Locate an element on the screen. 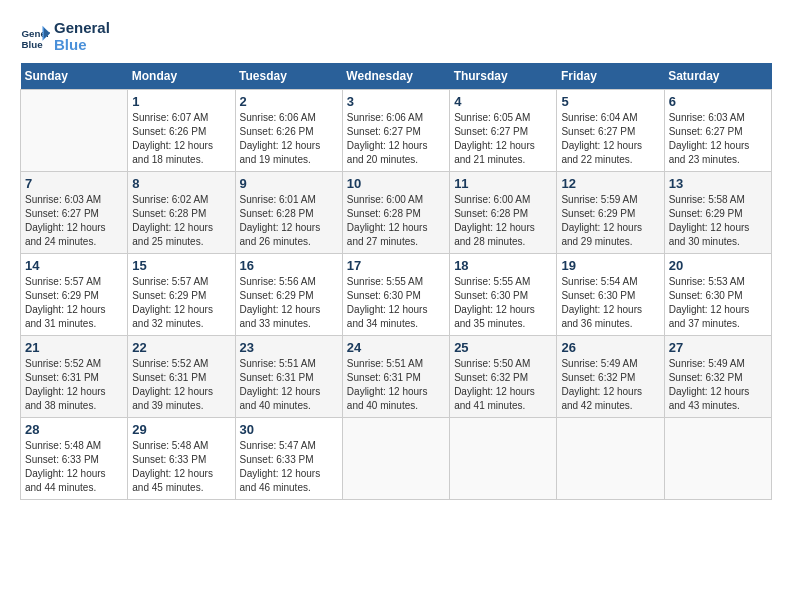 The image size is (792, 612). calendar-cell: 20Sunrise: 5:53 AMSunset: 6:30 PMDayligh… is located at coordinates (718, 295).